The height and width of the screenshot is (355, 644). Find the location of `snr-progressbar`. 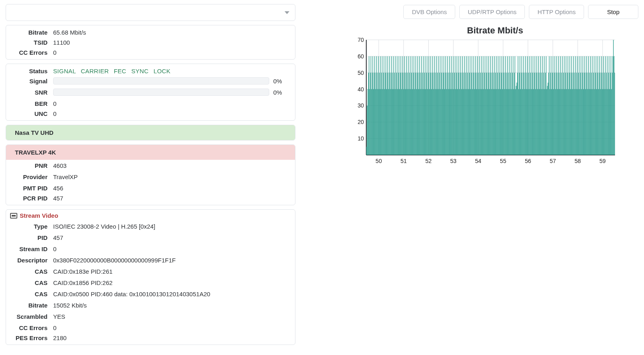

snr-progressbar is located at coordinates (161, 92).